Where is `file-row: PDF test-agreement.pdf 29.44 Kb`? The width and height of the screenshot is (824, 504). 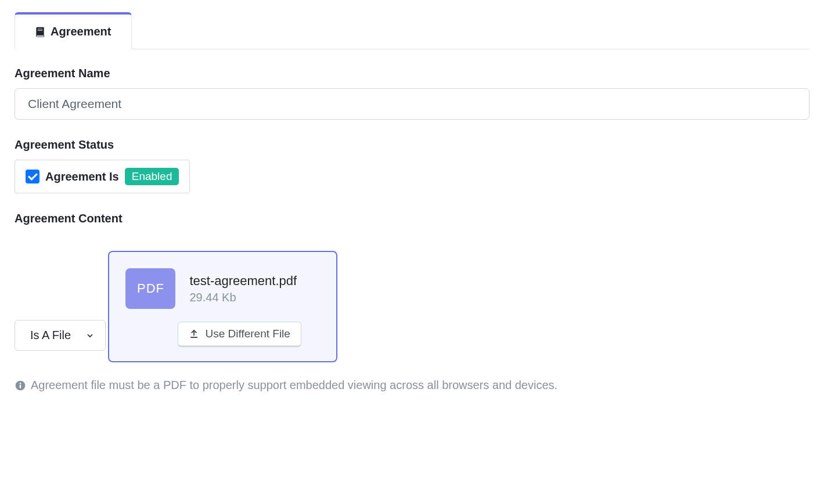 file-row: PDF test-agreement.pdf 29.44 Kb is located at coordinates (213, 289).